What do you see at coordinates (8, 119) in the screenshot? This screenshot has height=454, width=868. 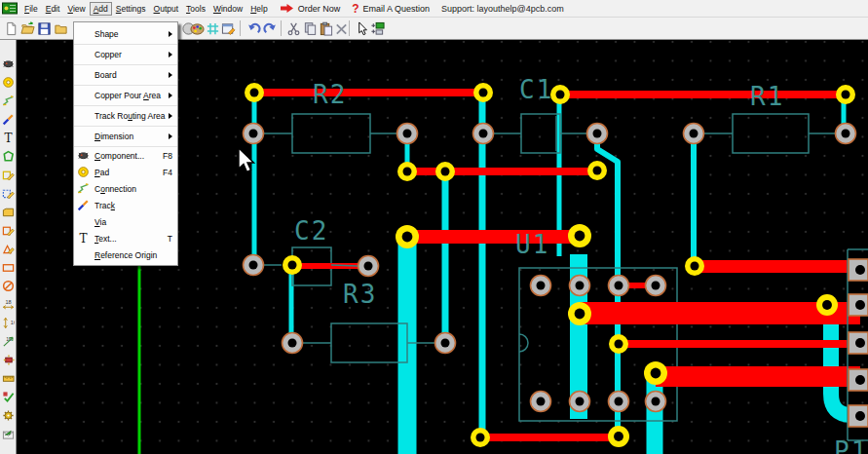 I see `track-tool-icon` at bounding box center [8, 119].